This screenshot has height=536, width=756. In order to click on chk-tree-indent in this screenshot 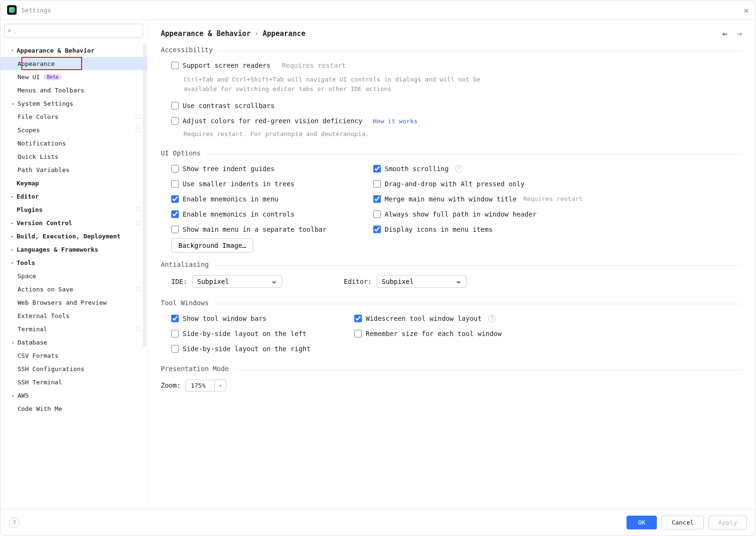, I will do `click(175, 169)`.